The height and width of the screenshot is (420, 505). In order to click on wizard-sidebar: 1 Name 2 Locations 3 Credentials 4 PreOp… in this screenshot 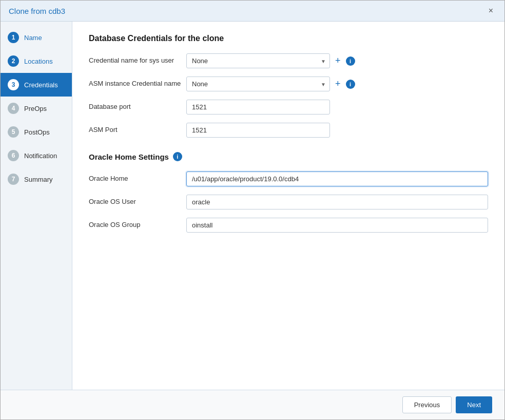, I will do `click(36, 205)`.